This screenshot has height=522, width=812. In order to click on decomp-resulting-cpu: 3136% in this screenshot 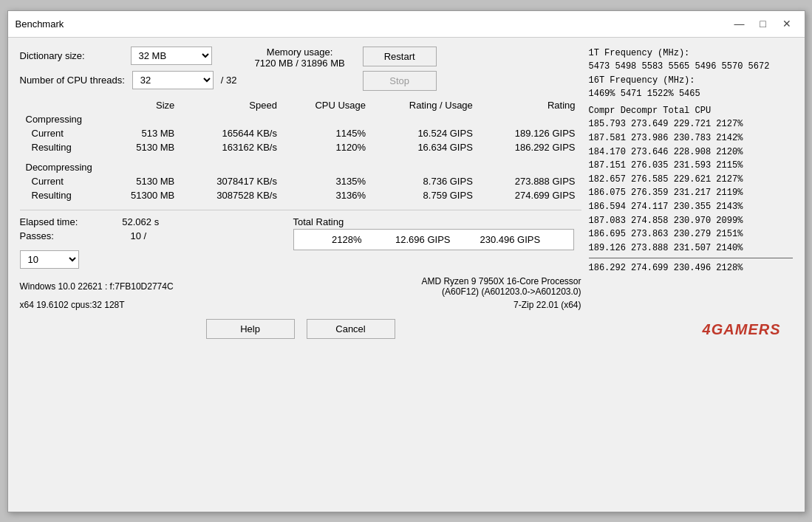, I will do `click(327, 195)`.